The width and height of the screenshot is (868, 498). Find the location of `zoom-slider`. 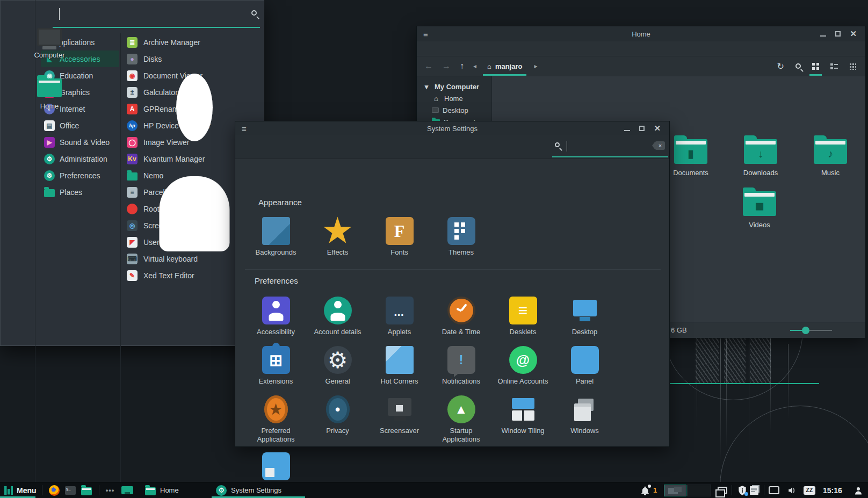

zoom-slider is located at coordinates (811, 330).